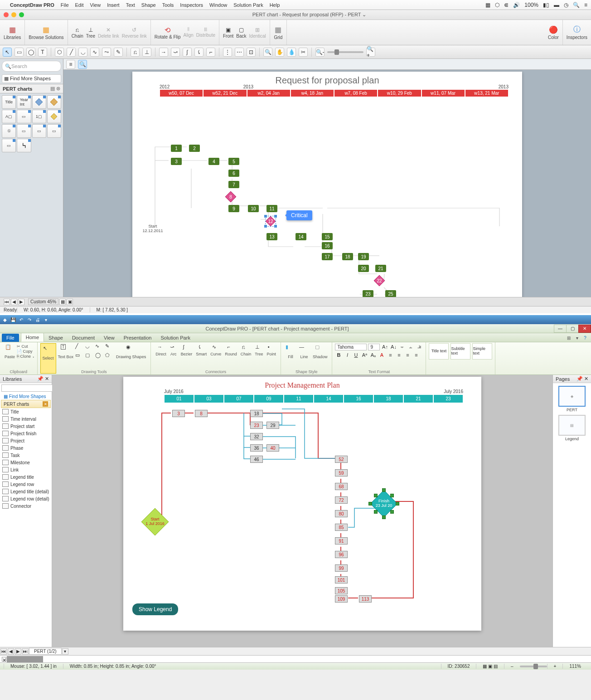 This screenshot has height=700, width=591. What do you see at coordinates (39, 102) in the screenshot?
I see `shape-start` at bounding box center [39, 102].